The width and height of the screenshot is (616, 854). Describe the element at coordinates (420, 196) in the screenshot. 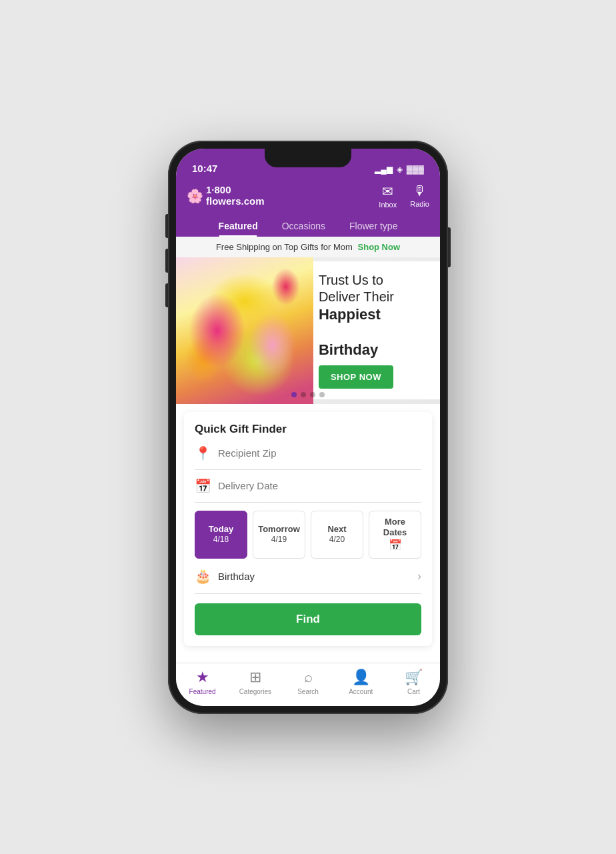

I see `radio-button: 🎙 Radio` at that location.